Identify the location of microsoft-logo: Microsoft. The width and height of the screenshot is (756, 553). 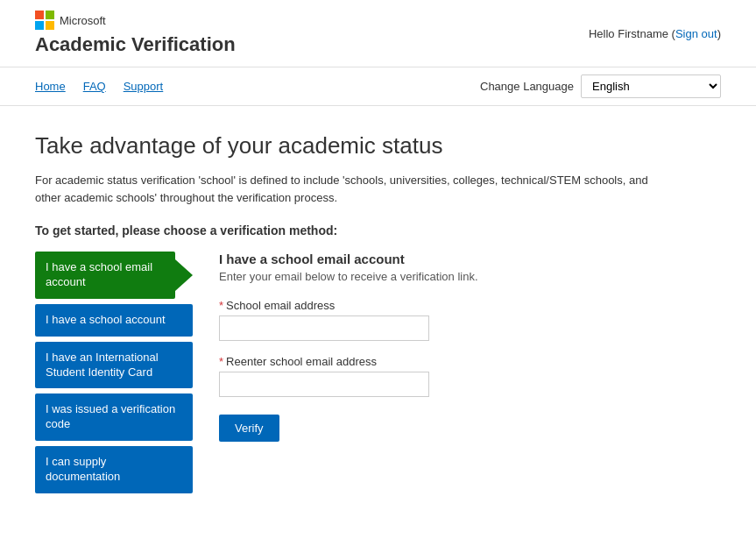
(135, 20).